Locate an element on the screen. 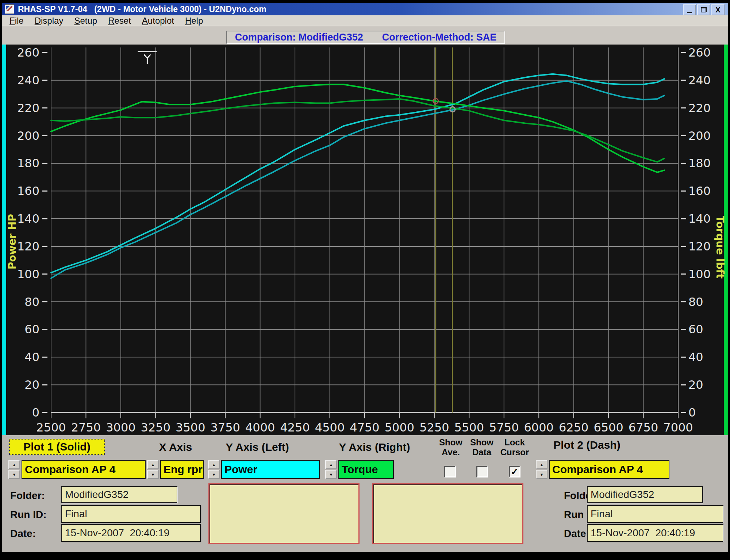 The height and width of the screenshot is (560, 730). plot2-label: Plot 2 (Dash) is located at coordinates (587, 445).